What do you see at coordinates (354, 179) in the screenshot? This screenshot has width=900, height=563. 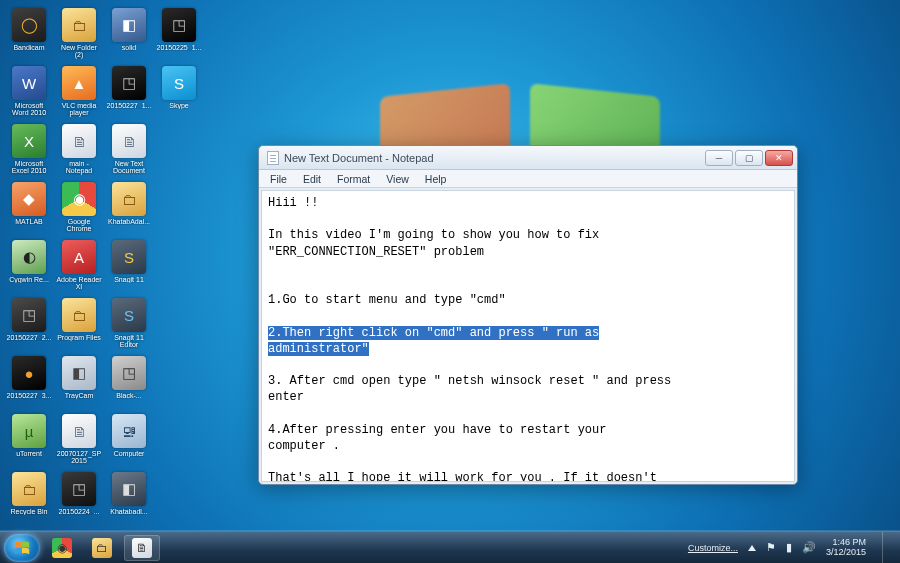 I see `menu-format: Format` at bounding box center [354, 179].